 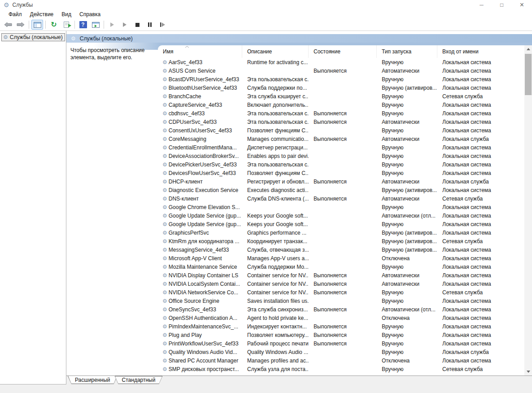 I want to click on scrollbar-thumb, so click(x=528, y=74).